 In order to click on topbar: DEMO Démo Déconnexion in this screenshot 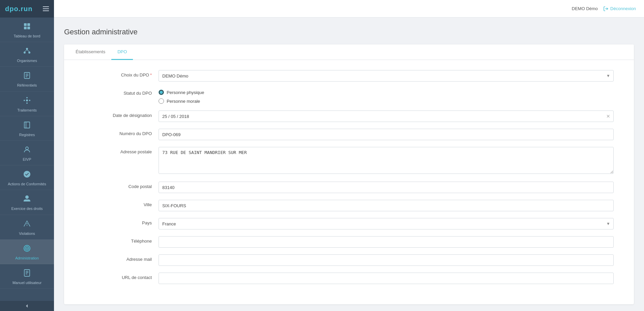, I will do `click(349, 9)`.